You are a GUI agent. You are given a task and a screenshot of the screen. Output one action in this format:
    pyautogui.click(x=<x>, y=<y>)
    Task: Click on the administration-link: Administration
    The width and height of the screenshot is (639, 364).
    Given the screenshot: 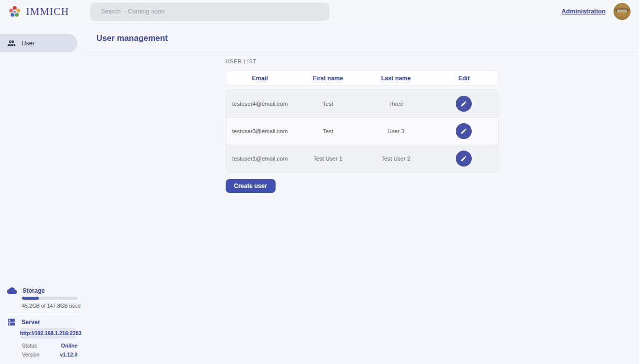 What is the action you would take?
    pyautogui.click(x=584, y=11)
    